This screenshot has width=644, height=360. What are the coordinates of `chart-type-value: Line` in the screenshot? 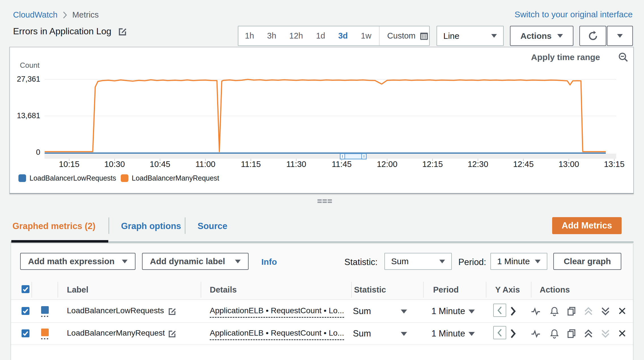 It's located at (451, 36).